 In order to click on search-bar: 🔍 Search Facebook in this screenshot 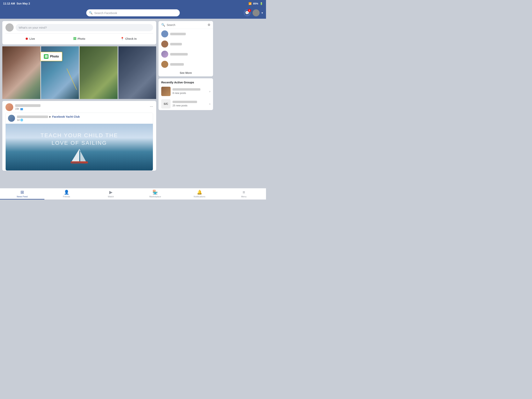, I will do `click(133, 13)`.